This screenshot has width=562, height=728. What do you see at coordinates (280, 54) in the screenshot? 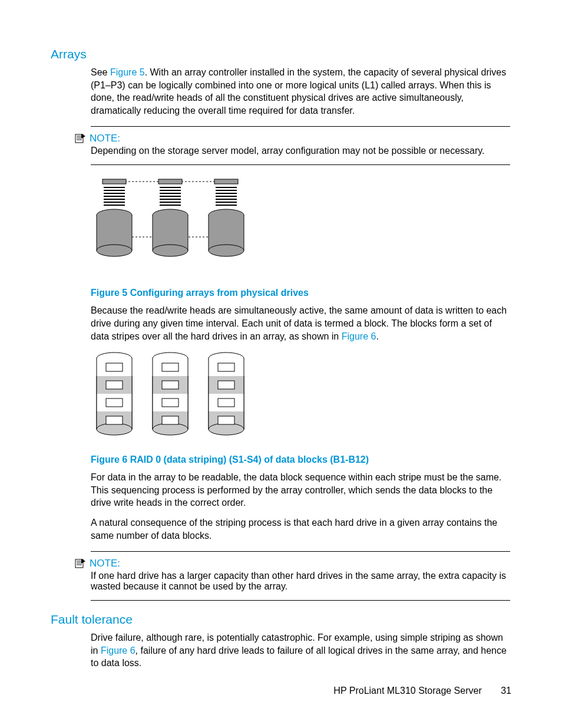
I see `section-heading-arrays: Arrays` at bounding box center [280, 54].